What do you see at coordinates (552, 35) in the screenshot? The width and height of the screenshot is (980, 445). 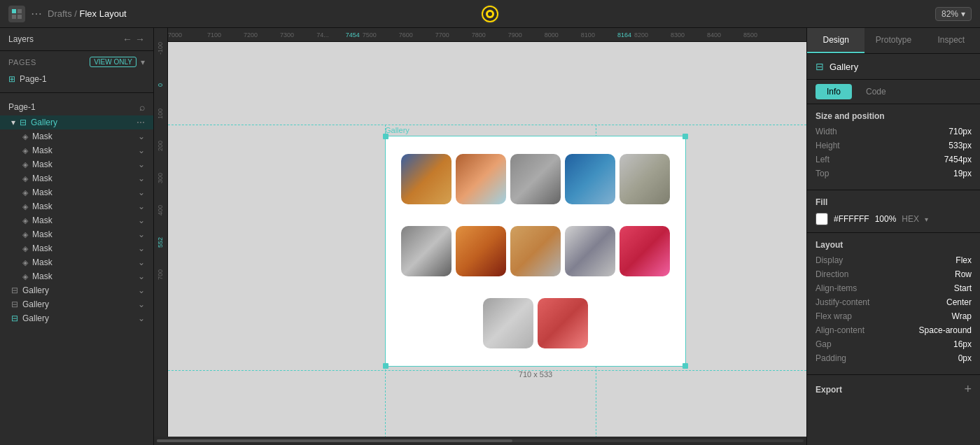 I see `ruler-h-8000: 8000` at bounding box center [552, 35].